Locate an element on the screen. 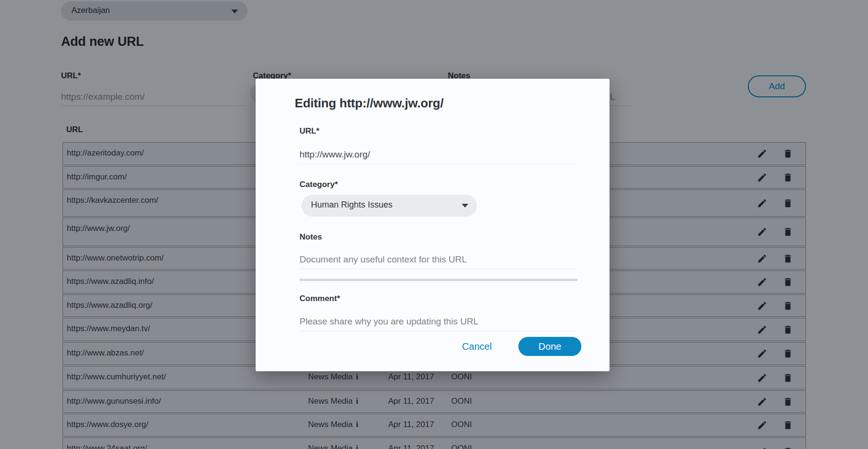  modal-comment-label: Comment* is located at coordinates (320, 299).